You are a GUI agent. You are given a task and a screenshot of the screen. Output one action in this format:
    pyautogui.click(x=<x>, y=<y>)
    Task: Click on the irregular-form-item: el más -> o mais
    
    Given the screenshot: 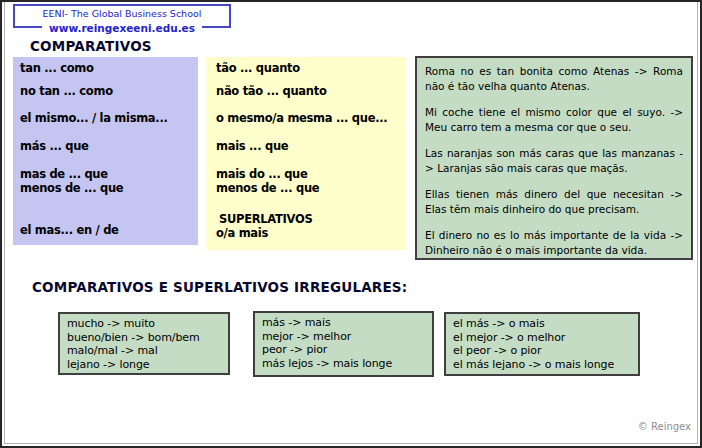 What is the action you would take?
    pyautogui.click(x=542, y=324)
    